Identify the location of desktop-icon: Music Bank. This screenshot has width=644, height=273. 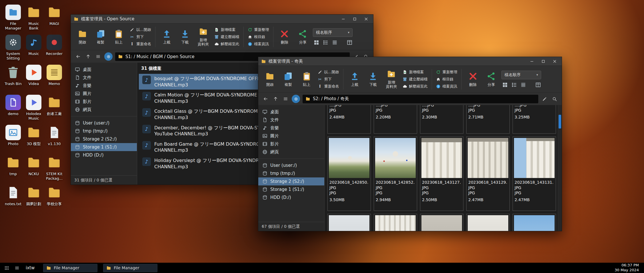
(34, 18).